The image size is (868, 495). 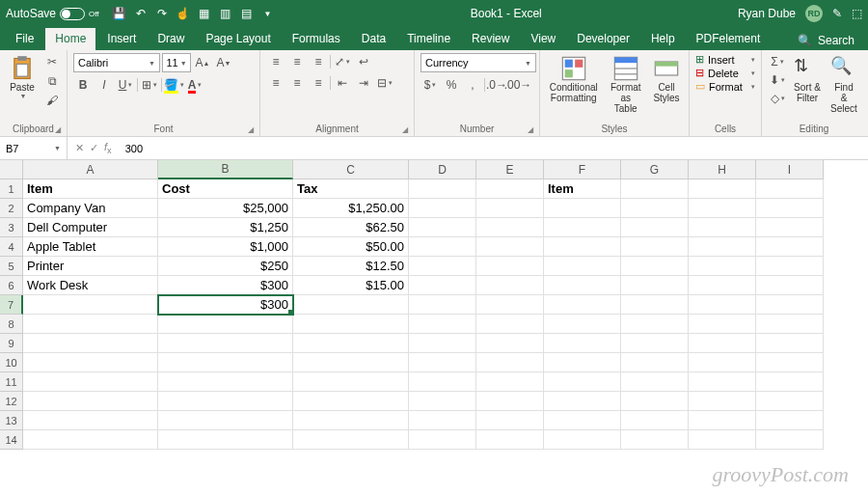 I want to click on cell: $1,250, so click(x=226, y=228).